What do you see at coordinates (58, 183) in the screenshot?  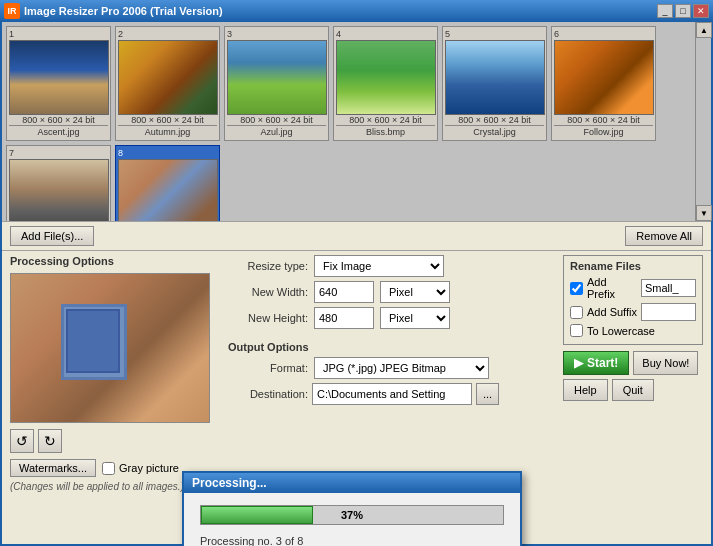 I see `image-thumb-7: 7 800 × 600 × 24 bit Friend.jpg` at bounding box center [58, 183].